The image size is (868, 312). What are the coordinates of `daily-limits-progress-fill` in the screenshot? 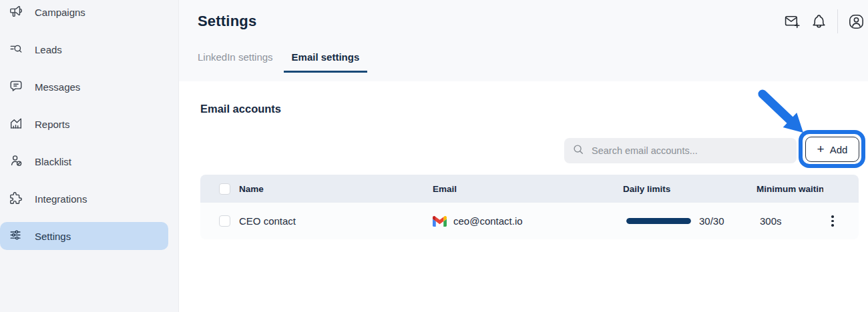 It's located at (658, 221).